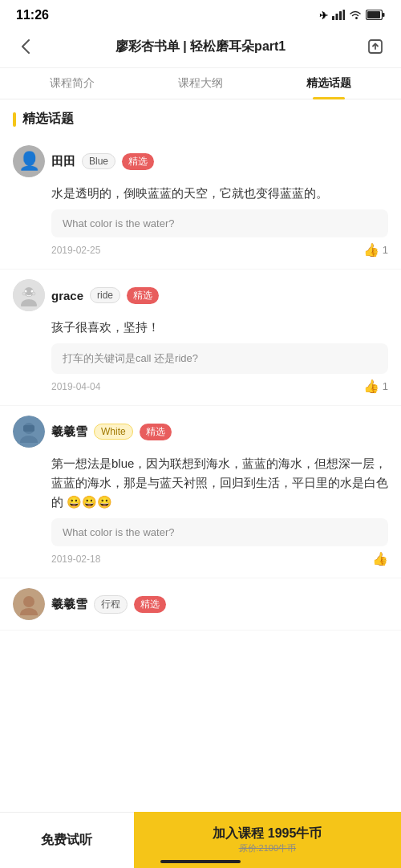 This screenshot has width=401, height=868. What do you see at coordinates (375, 16) in the screenshot?
I see `battery-icon` at bounding box center [375, 16].